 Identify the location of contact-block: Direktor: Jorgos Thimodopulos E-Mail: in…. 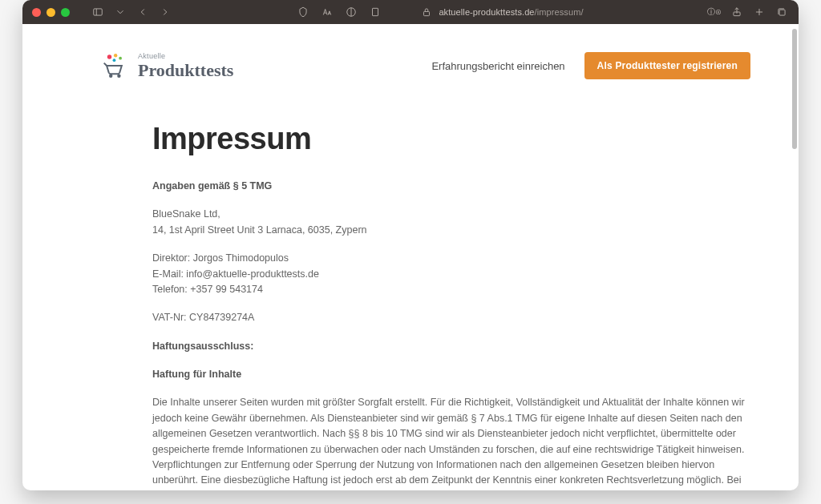
(451, 274).